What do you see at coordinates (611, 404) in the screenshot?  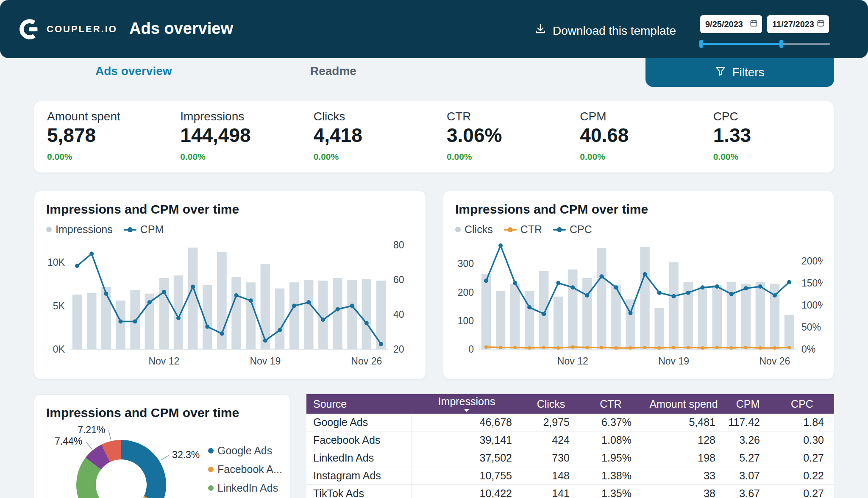 I see `column-header-ctr: CTR` at bounding box center [611, 404].